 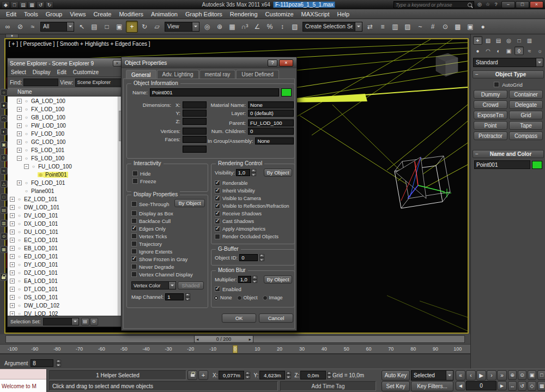 What do you see at coordinates (162, 244) in the screenshot?
I see `checkbox-row: Trajectory` at bounding box center [162, 244].